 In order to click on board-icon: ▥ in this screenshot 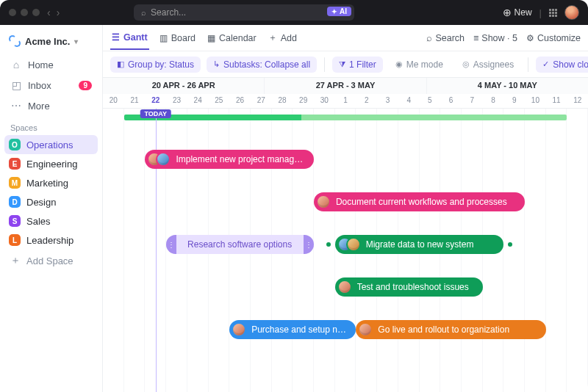, I will do `click(163, 38)`.